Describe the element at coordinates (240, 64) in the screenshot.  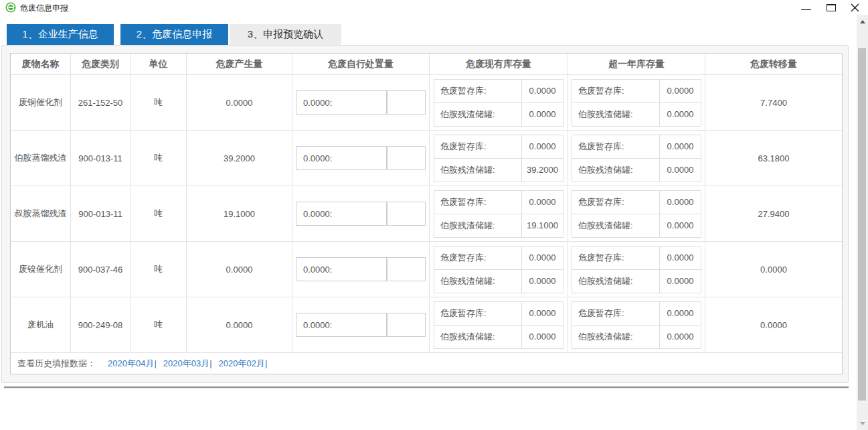
I see `column-header: 危废产生量` at that location.